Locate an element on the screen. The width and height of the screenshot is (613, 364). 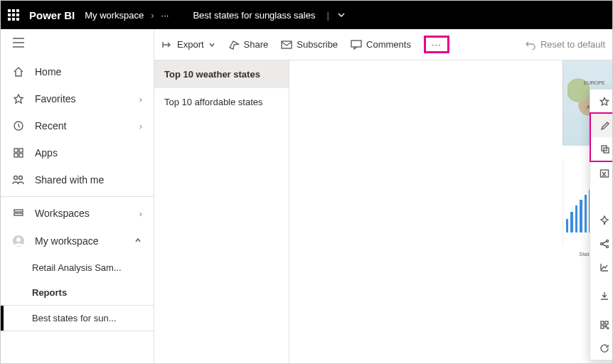
pin-icon is located at coordinates (604, 220).